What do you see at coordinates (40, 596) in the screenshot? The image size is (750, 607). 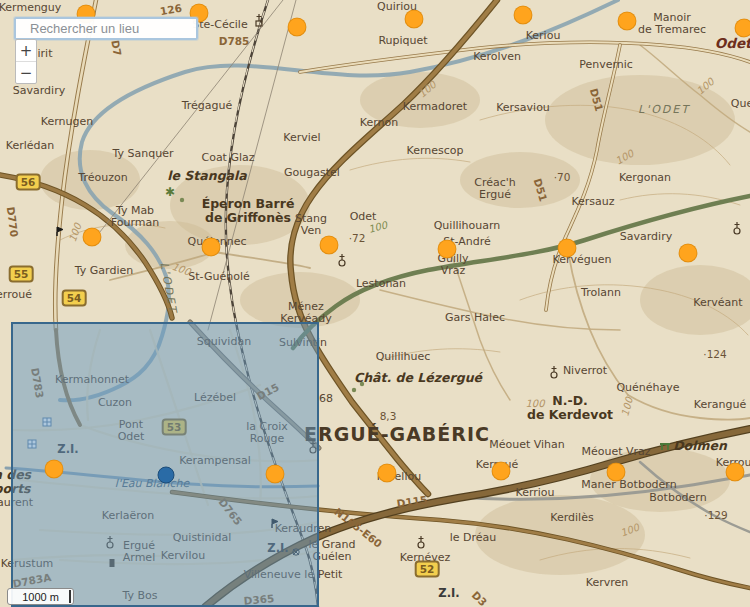 I see `scale-bar: 1000 m` at bounding box center [40, 596].